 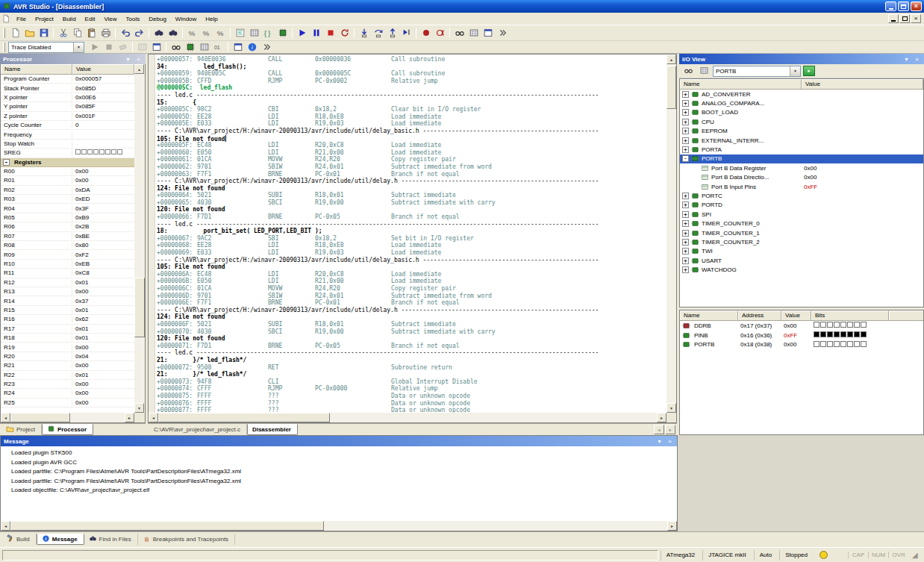 I want to click on io-tree-item-usart: +USART, so click(x=802, y=260).